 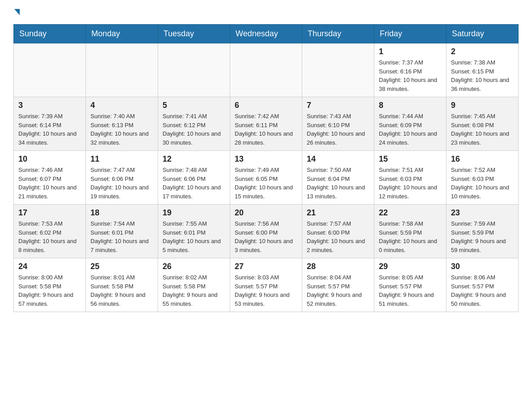 I want to click on calendar-cell: 14Sunrise: 7:50 AMSunset: 6:04 PMDayligh…, so click(x=339, y=178).